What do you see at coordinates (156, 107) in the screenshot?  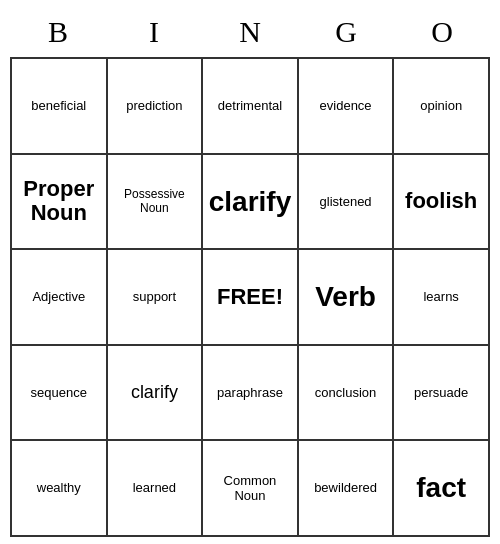 I see `cell-0-1: prediction` at bounding box center [156, 107].